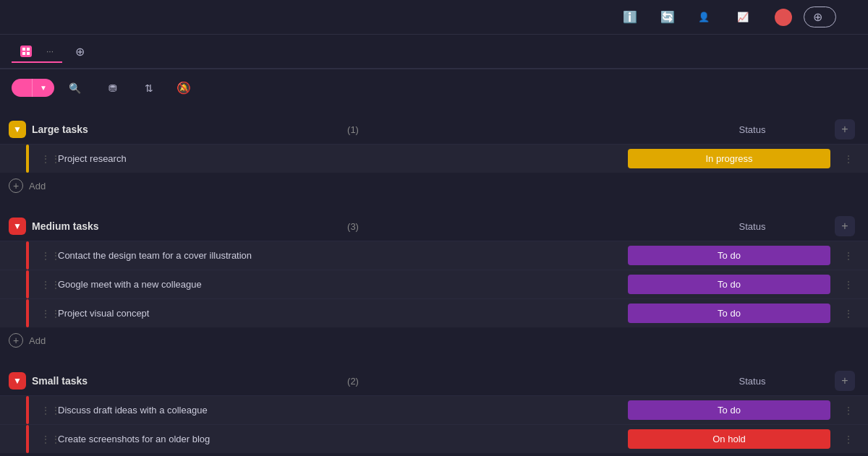  What do you see at coordinates (187, 129) in the screenshot?
I see `group-title: Large tasks` at bounding box center [187, 129].